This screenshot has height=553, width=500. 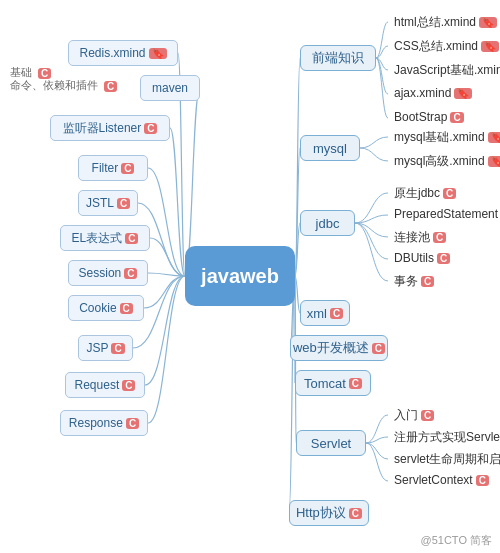 I want to click on leaf-node-ajax: ajax.xmind🔖, so click(x=433, y=93).